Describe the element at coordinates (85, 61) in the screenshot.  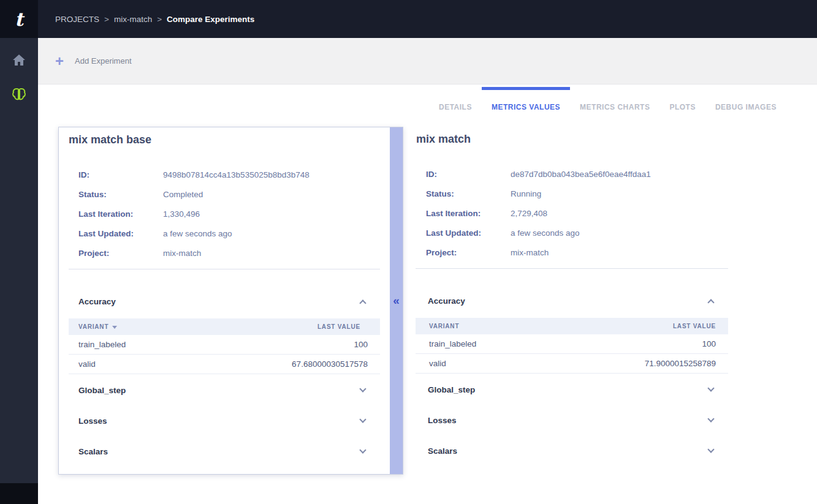
I see `add-experiment-button: + Add Experiment` at that location.